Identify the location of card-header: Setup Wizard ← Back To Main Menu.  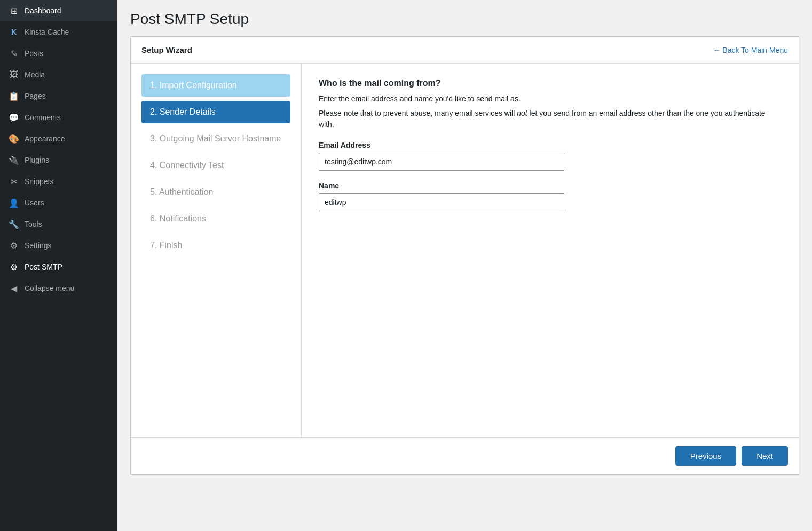
(464, 50).